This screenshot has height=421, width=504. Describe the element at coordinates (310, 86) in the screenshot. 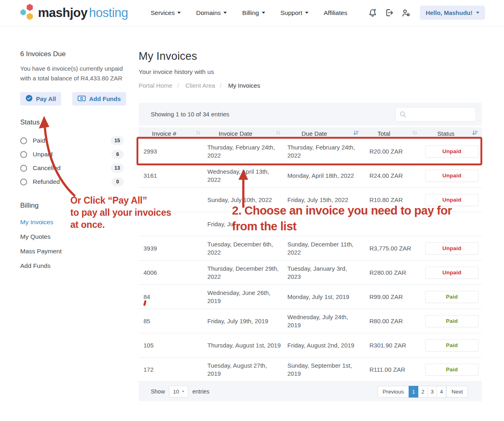

I see `breadcrumb: Portal Home Client Area My Invoices` at that location.